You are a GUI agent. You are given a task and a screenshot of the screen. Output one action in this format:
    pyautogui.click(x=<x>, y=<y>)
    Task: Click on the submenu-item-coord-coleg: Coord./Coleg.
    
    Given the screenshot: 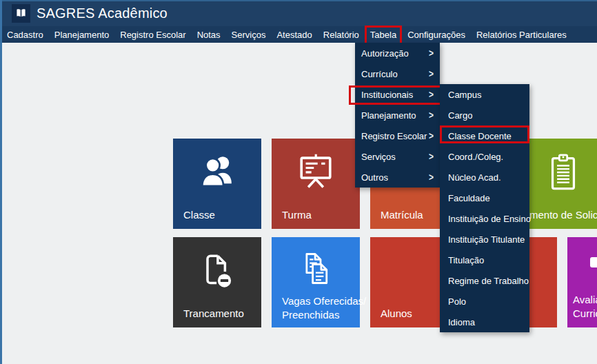 What is the action you would take?
    pyautogui.click(x=485, y=156)
    